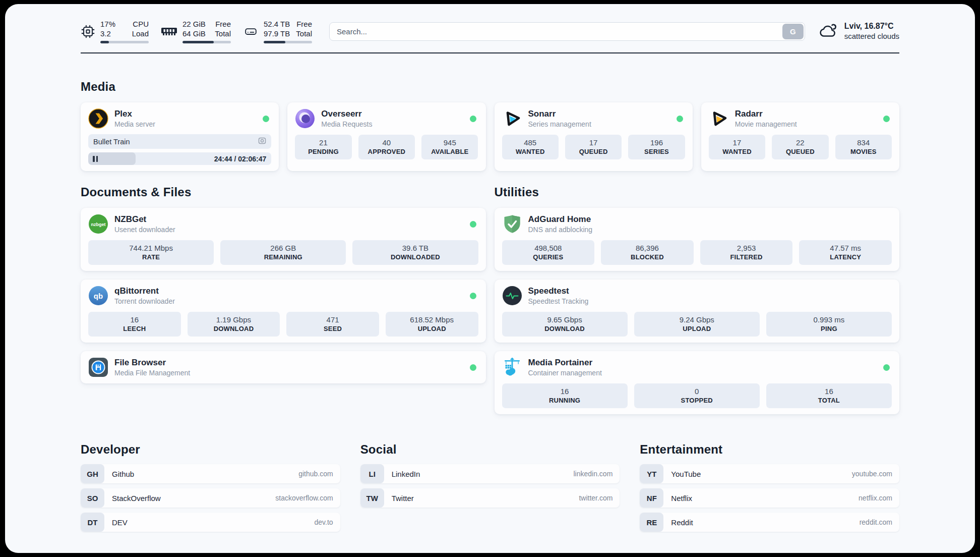 This screenshot has height=557, width=980. Describe the element at coordinates (801, 137) in the screenshot. I see `app-card-radarr: Radarr Movie management 17WANTED 22QUEUE…` at that location.